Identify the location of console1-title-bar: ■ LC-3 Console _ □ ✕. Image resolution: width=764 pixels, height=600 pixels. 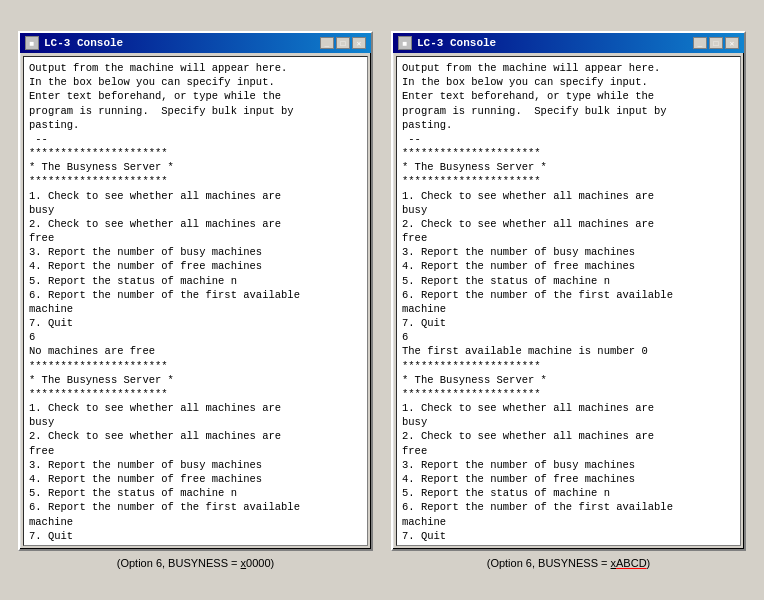
(196, 43).